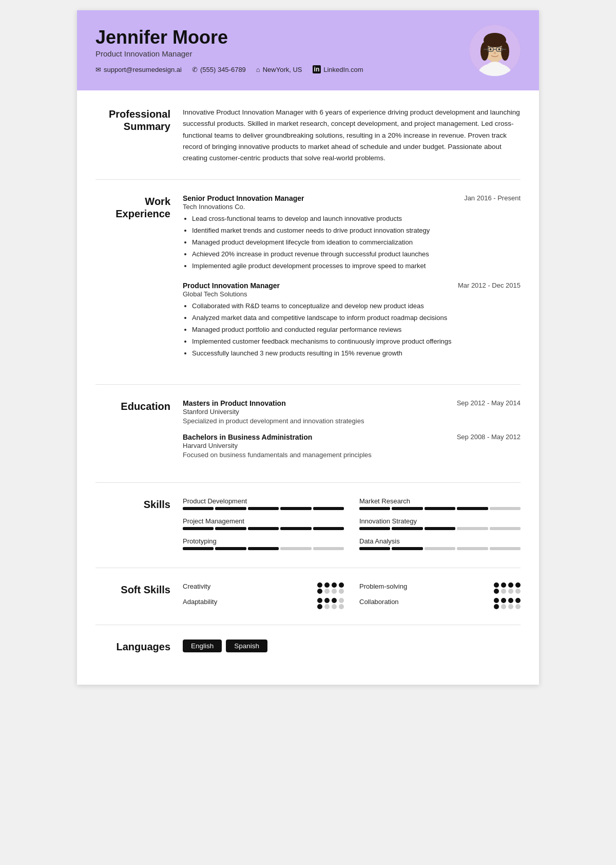 The image size is (616, 865). I want to click on skill-name: Prototyping, so click(263, 541).